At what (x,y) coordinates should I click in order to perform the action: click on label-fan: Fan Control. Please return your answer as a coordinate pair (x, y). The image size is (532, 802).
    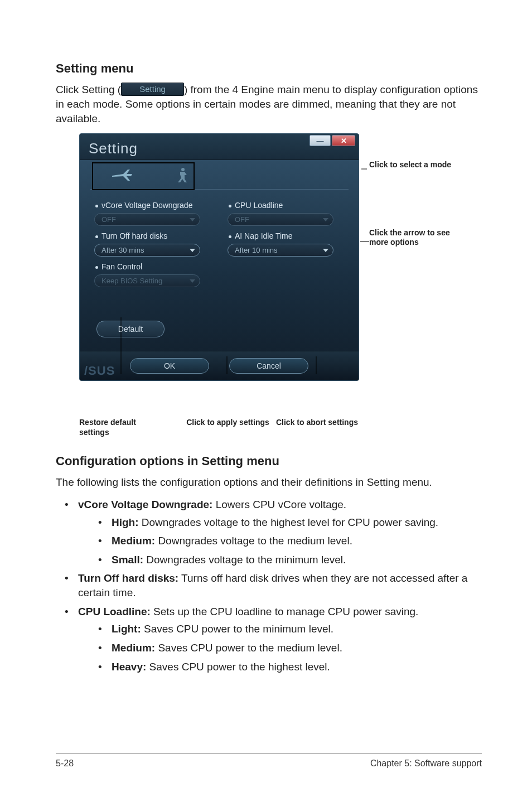
    Looking at the image, I should click on (153, 267).